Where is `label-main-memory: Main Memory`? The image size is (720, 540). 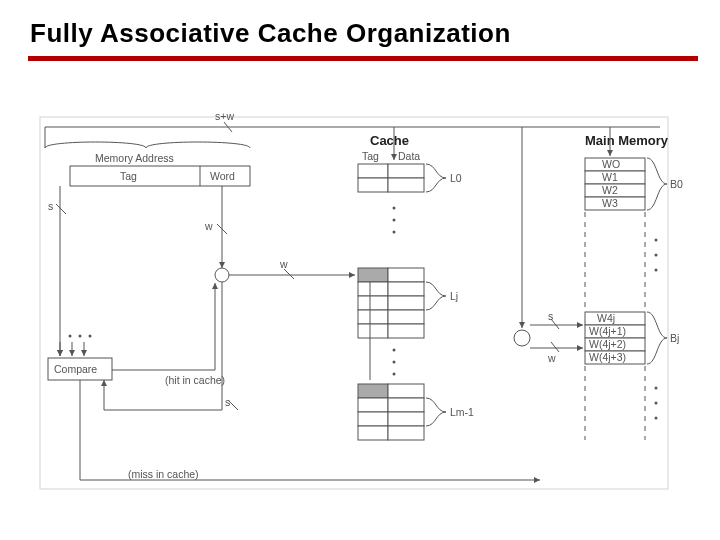
label-main-memory: Main Memory is located at coordinates (627, 140).